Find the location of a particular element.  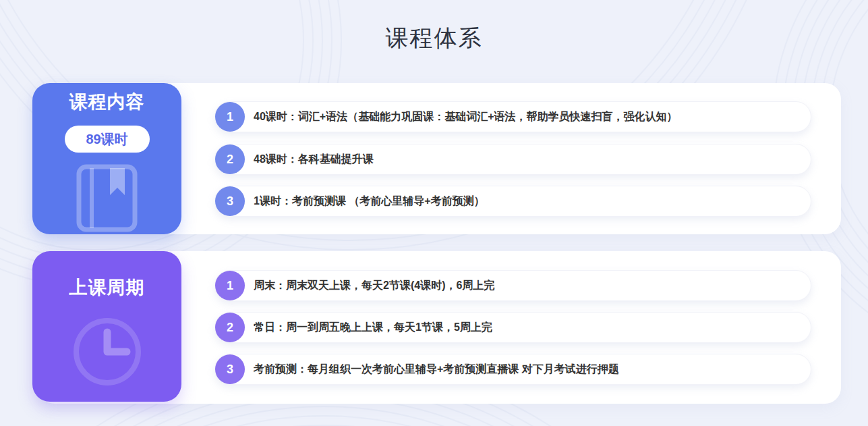

item-text: 考前预测：每月组织一次考前心里辅导+考前预测直播课 对下月考试进行押题 is located at coordinates (436, 370).